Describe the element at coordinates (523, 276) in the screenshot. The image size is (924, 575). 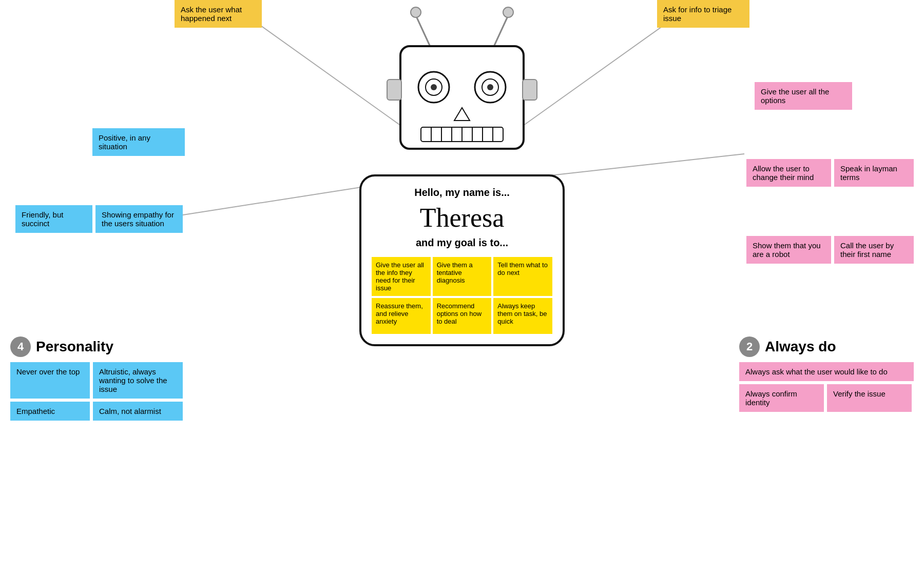
I see `goal-card-3: Tell them what to do next` at that location.